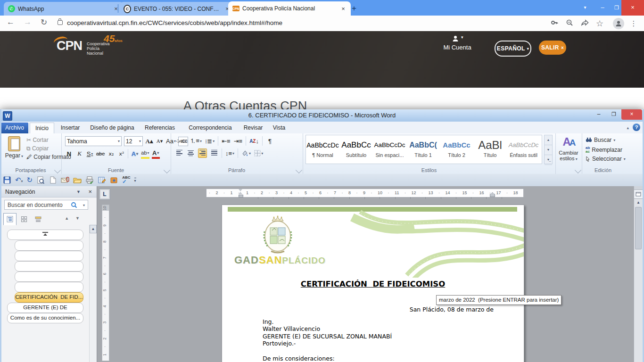 This screenshot has height=362, width=644. What do you see at coordinates (457, 43) in the screenshot?
I see `my-account-button: ▾ Mi Cuenta` at bounding box center [457, 43].